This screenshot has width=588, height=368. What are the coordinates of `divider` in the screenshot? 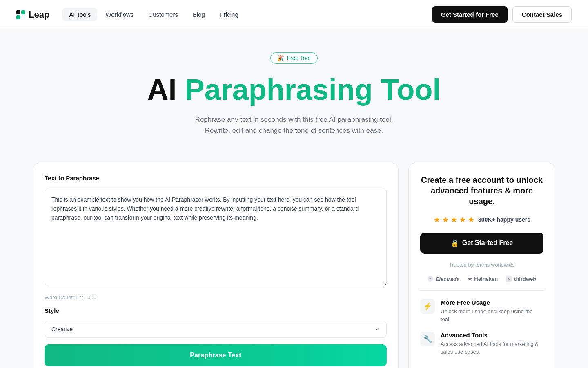 It's located at (482, 290).